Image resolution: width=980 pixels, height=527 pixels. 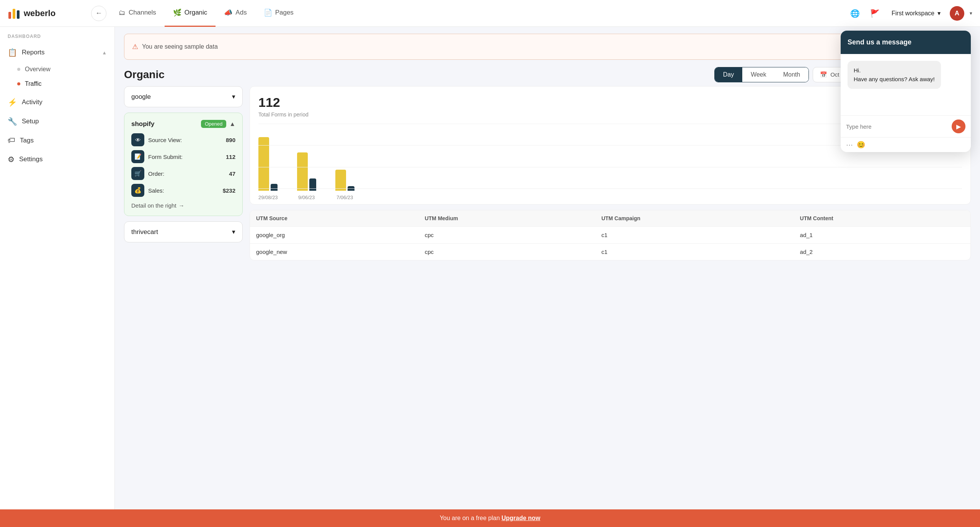 I want to click on metric-order: 🛒 Order: 47, so click(x=183, y=173).